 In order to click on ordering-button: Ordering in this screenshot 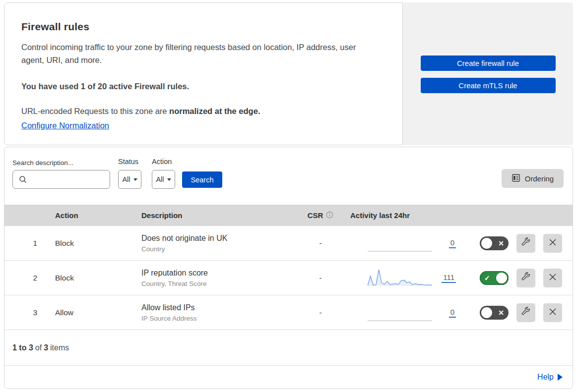, I will do `click(533, 178)`.